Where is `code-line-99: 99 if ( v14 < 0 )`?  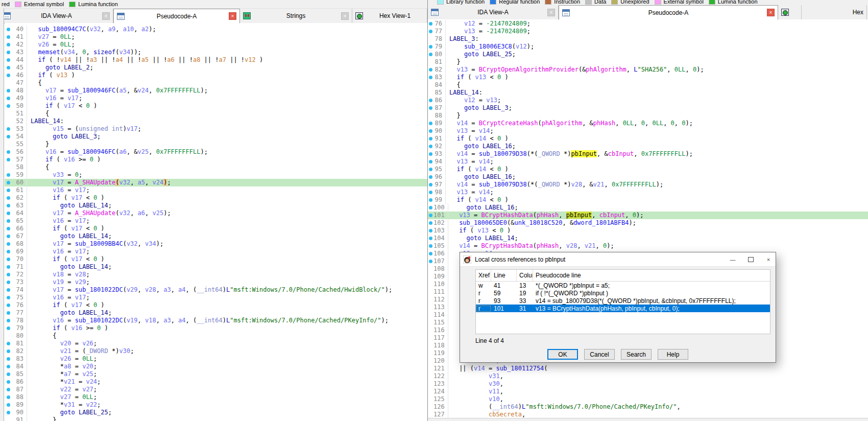
code-line-99: 99 if ( v14 < 0 ) is located at coordinates (648, 200).